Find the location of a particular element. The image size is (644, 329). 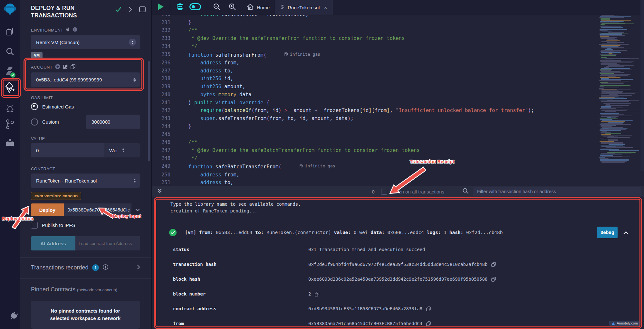

success-check-icon is located at coordinates (173, 232).